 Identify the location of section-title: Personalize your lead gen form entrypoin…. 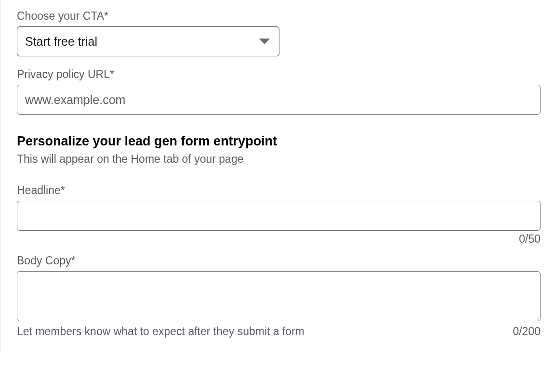
(278, 142).